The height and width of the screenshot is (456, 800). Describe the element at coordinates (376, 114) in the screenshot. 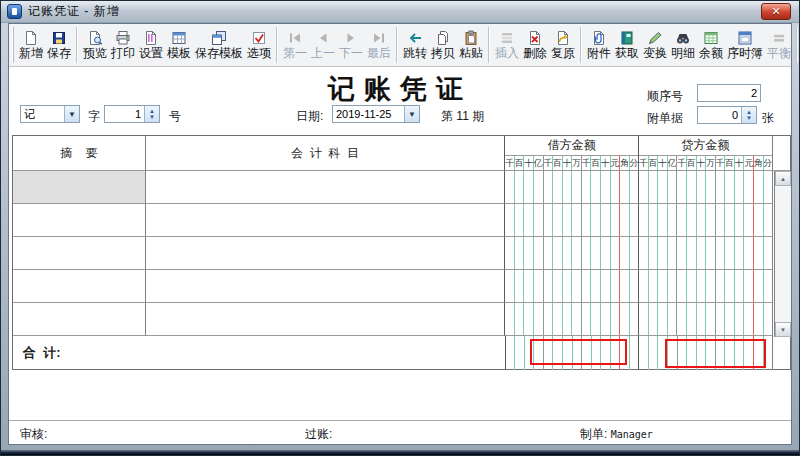

I see `date-combo: 2019-11-25 ▼` at that location.